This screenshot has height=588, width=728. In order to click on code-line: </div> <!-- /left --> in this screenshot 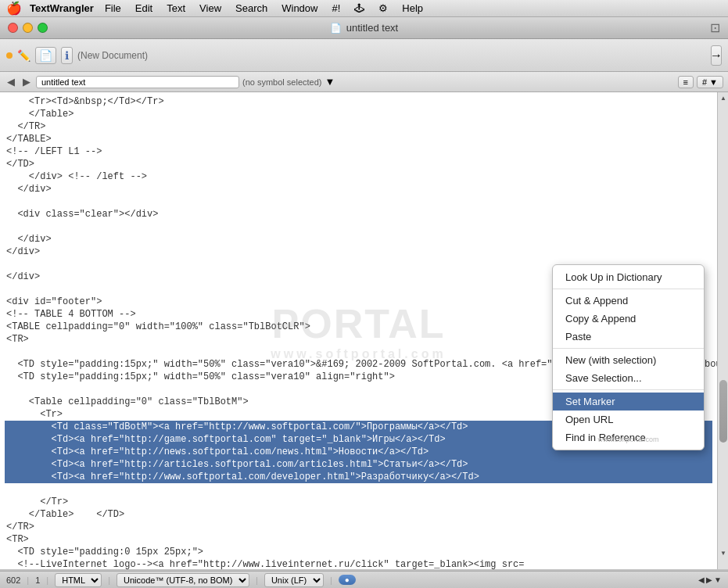, I will do `click(358, 177)`.